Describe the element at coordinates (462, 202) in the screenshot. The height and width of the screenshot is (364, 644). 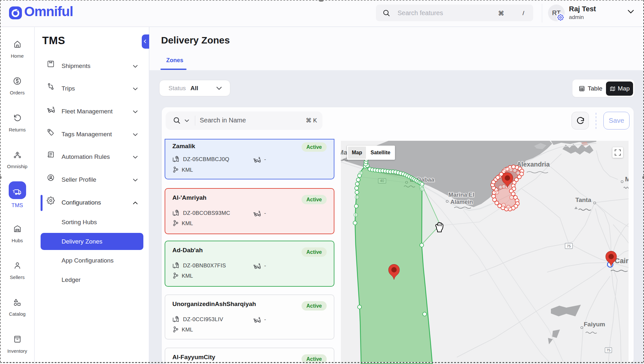
I see `svg-text: Alamein` at that location.